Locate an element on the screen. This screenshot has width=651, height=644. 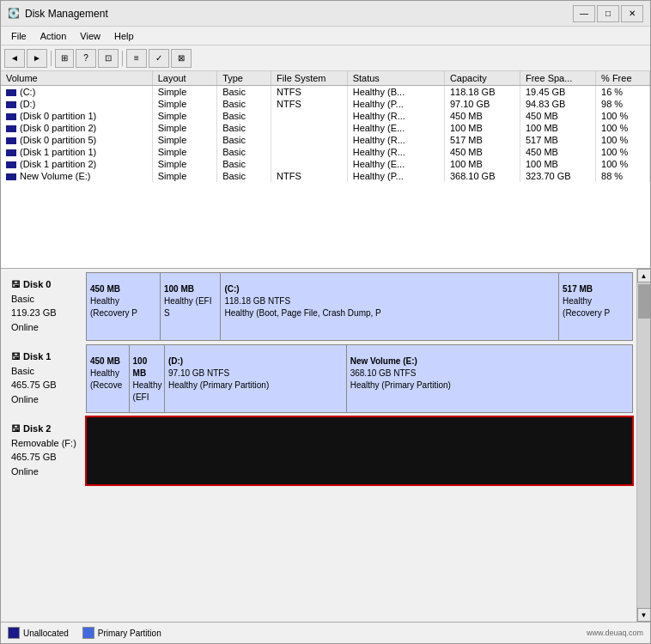
cell-capacity: 450 MB is located at coordinates (482, 116).